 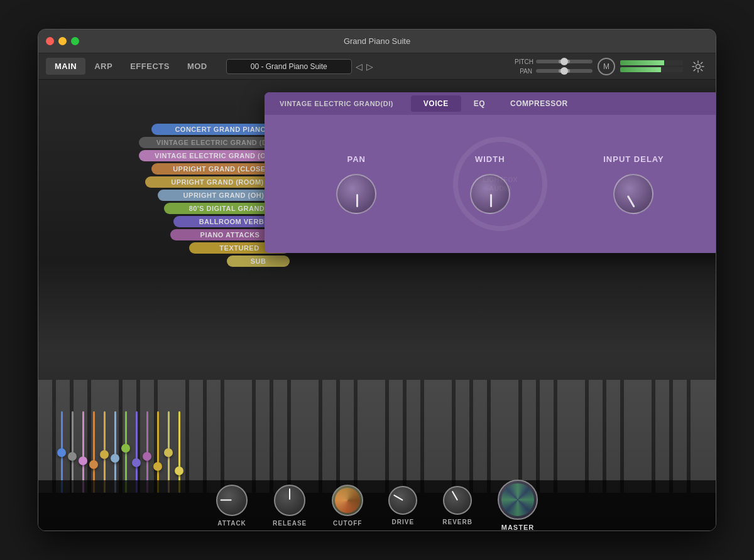 I want to click on m-button: M, so click(x=606, y=67).